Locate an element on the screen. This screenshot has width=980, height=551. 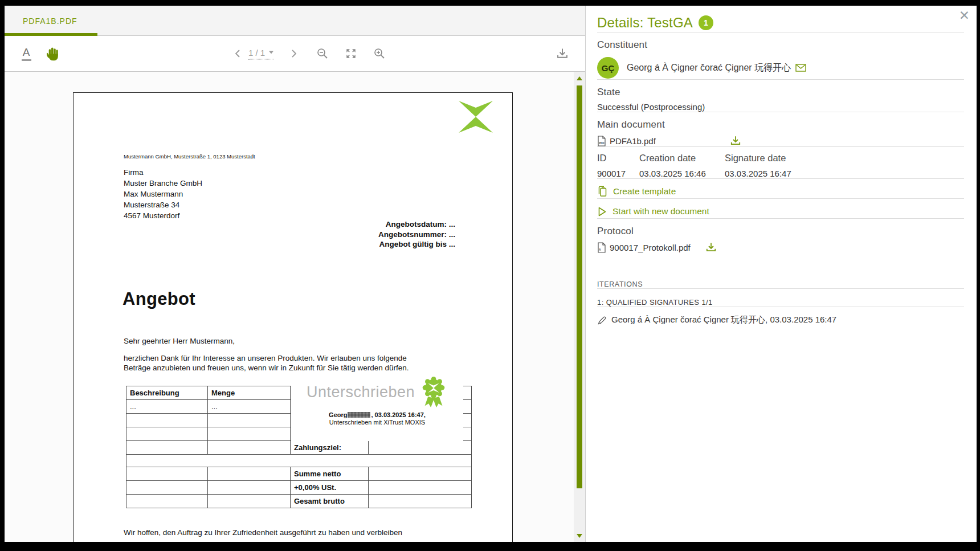
pan-tool-button is located at coordinates (53, 54).